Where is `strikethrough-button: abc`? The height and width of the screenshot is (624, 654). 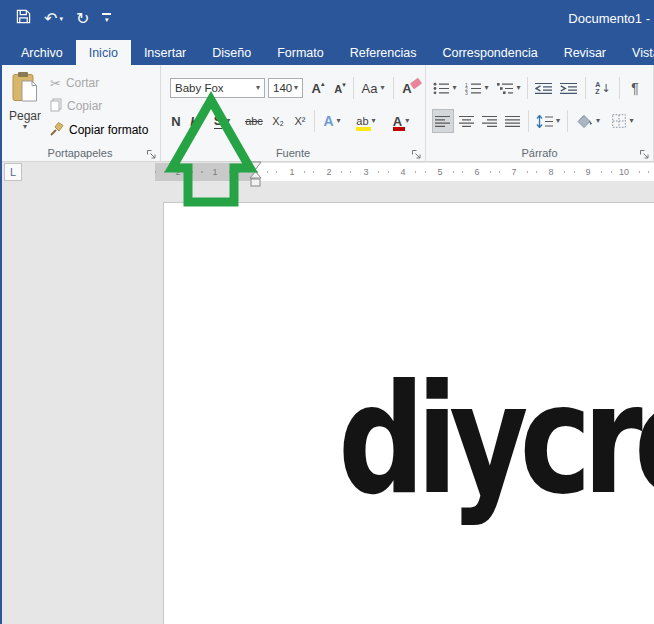 strikethrough-button: abc is located at coordinates (254, 121).